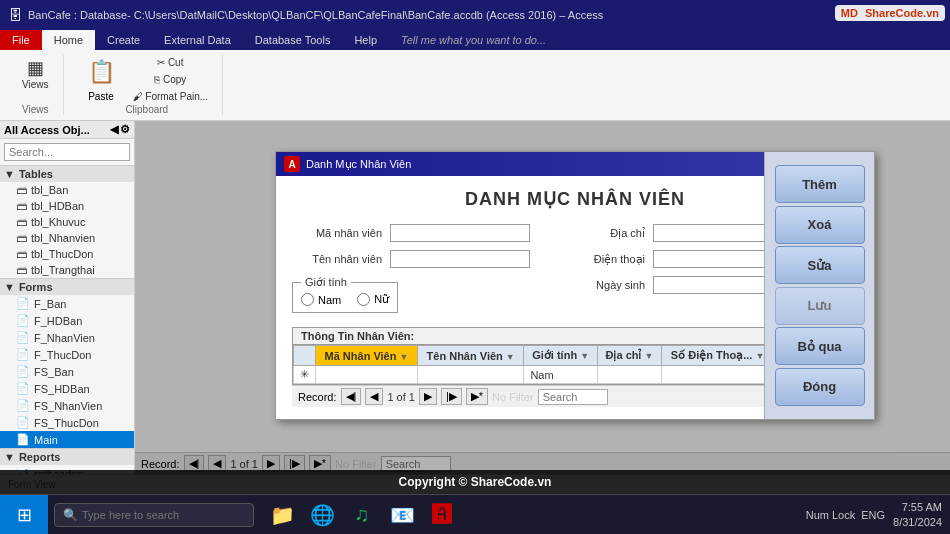 Image resolution: width=950 pixels, height=534 pixels. Describe the element at coordinates (67, 222) in the screenshot. I see `sidebar-item-tbl-khuvuc: 🗃 tbl_Khuvuc` at that location.